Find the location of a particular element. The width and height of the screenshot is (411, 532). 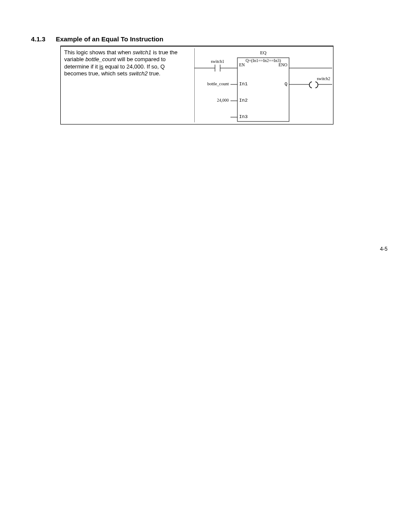

desc-is: is is located at coordinates (102, 66).